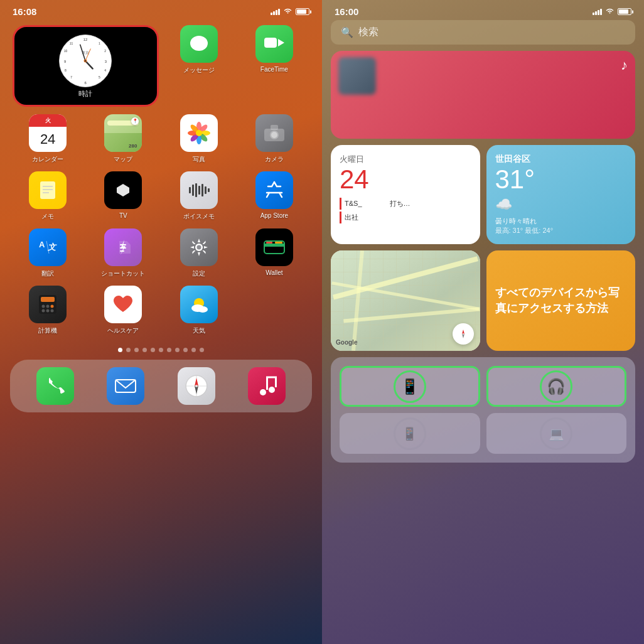 The image size is (644, 644). I want to click on dock-mail-icon, so click(126, 386).